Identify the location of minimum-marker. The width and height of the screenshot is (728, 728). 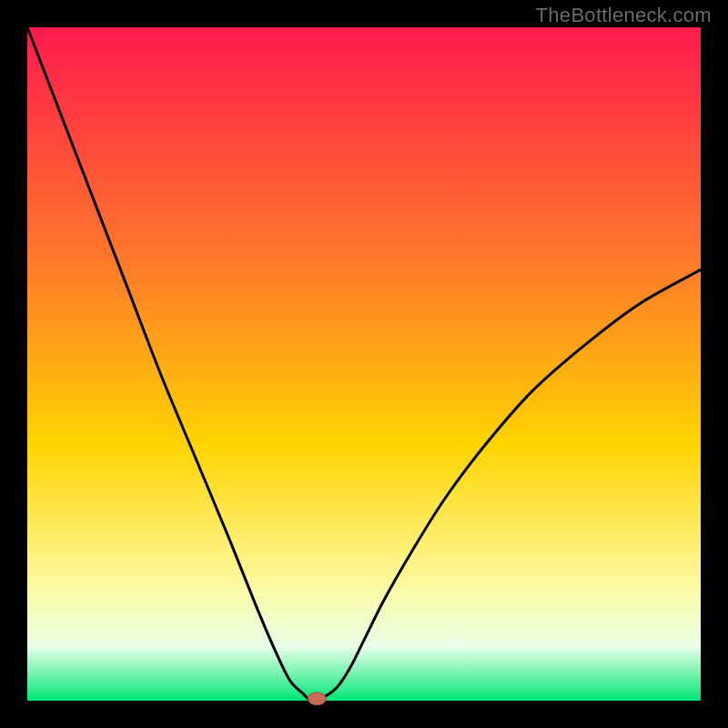
(317, 699).